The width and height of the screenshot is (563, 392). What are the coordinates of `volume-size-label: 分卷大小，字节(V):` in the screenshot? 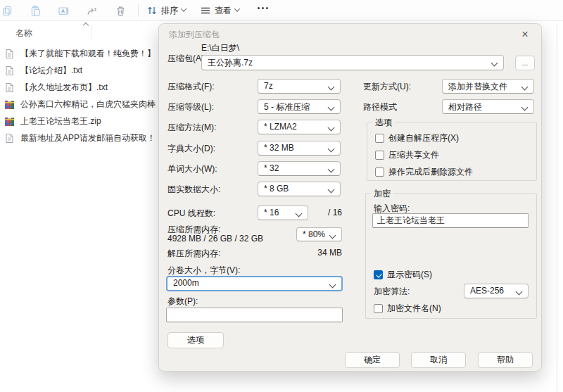 It's located at (204, 270).